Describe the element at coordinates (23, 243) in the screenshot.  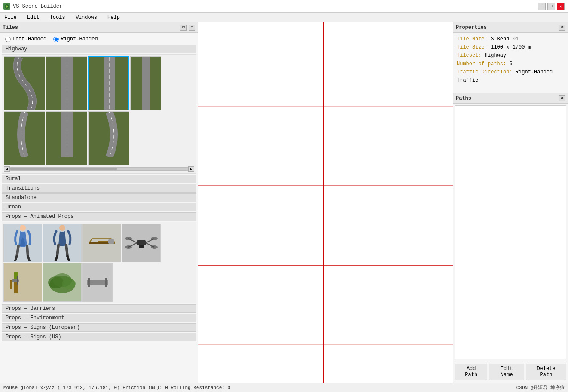
I see `prop-item-female` at that location.